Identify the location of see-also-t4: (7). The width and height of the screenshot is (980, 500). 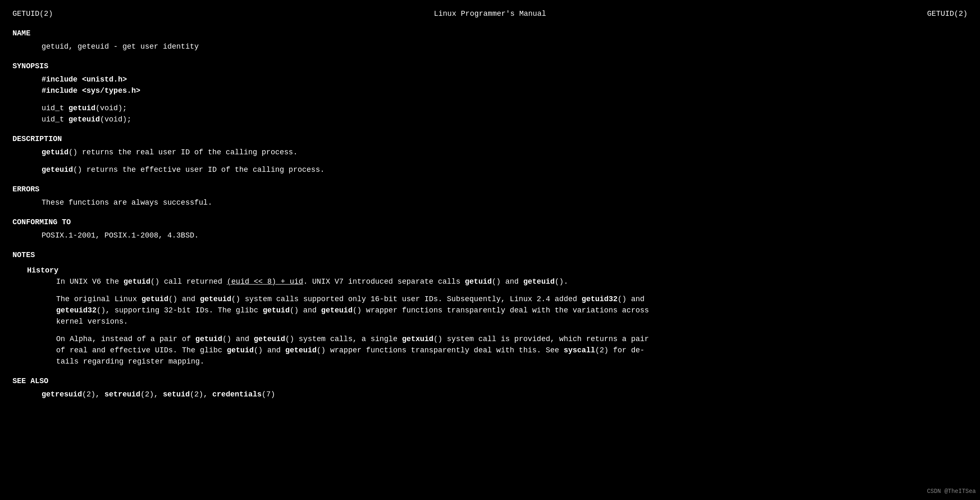
(268, 394).